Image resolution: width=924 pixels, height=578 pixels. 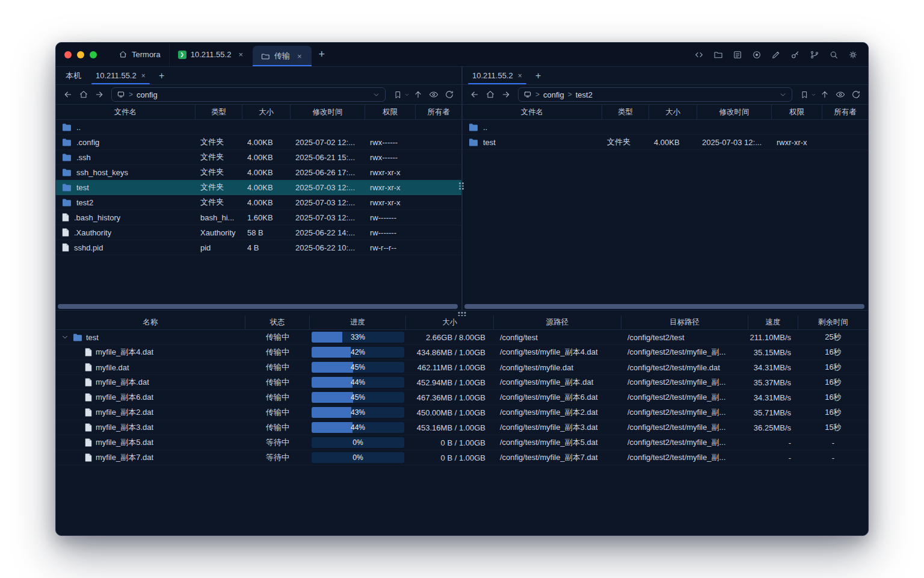 I want to click on transfer-eta: 16秒, so click(x=833, y=412).